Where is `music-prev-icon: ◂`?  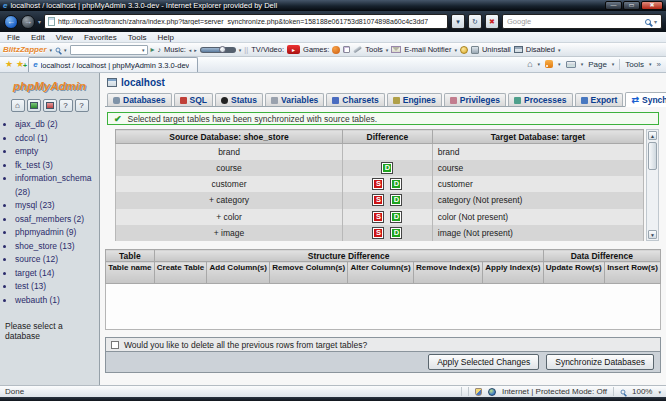
music-prev-icon: ◂ is located at coordinates (190, 50).